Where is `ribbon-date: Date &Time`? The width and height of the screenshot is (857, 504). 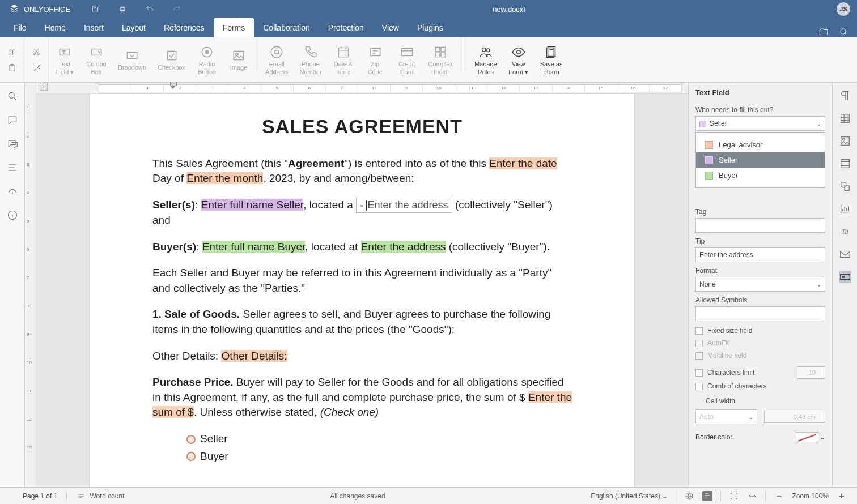 ribbon-date: Date &Time is located at coordinates (343, 60).